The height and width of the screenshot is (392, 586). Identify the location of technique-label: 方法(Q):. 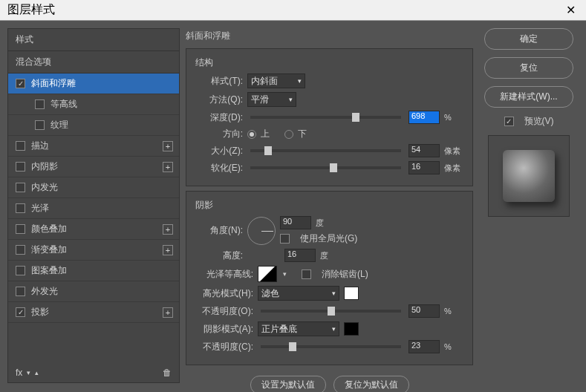
(219, 99).